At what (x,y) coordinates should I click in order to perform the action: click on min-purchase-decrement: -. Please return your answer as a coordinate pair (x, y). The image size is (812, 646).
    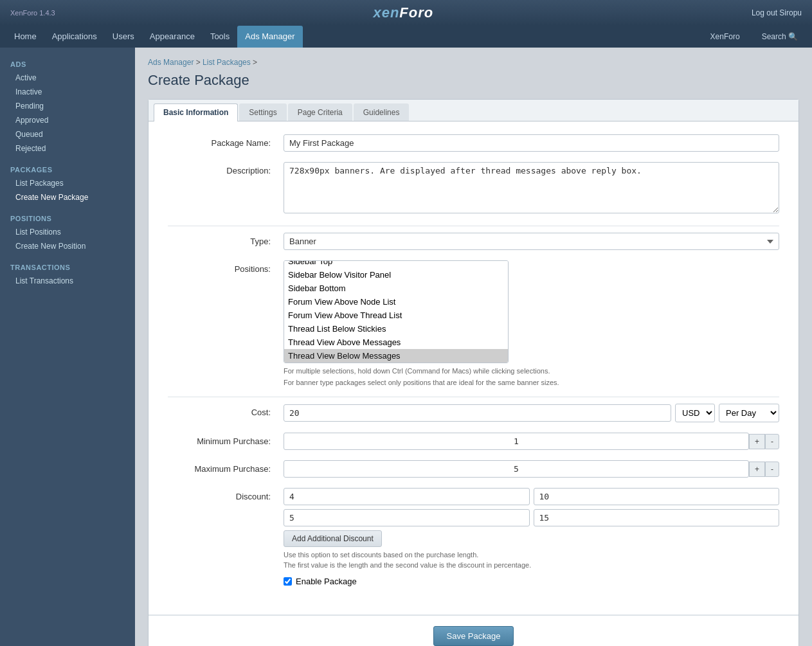
    Looking at the image, I should click on (772, 442).